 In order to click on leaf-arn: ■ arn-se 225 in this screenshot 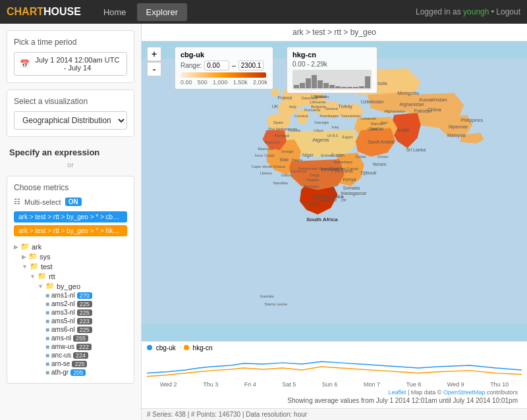, I will do `click(86, 363)`.